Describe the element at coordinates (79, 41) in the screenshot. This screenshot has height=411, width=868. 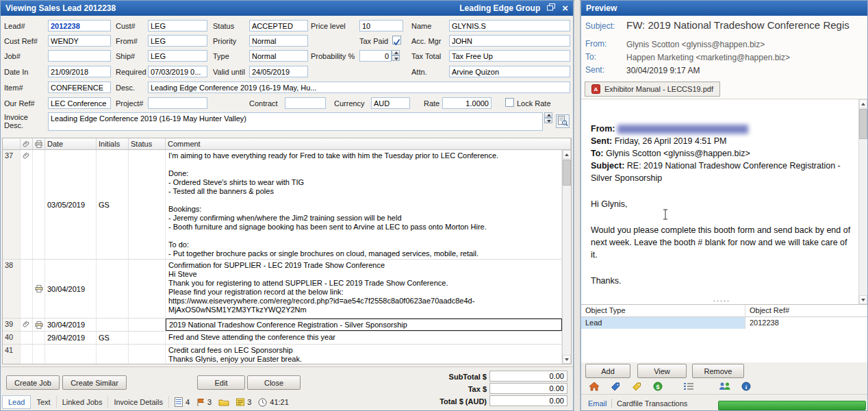
I see `cust-ref-field: WENDY` at that location.